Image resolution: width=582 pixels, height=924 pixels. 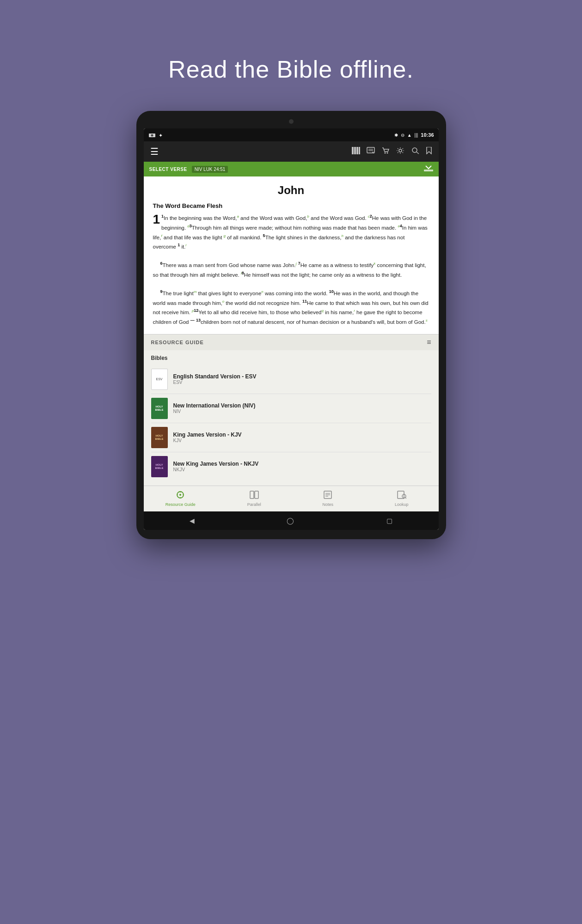 I want to click on verse-num-4: 4, so click(x=401, y=226).